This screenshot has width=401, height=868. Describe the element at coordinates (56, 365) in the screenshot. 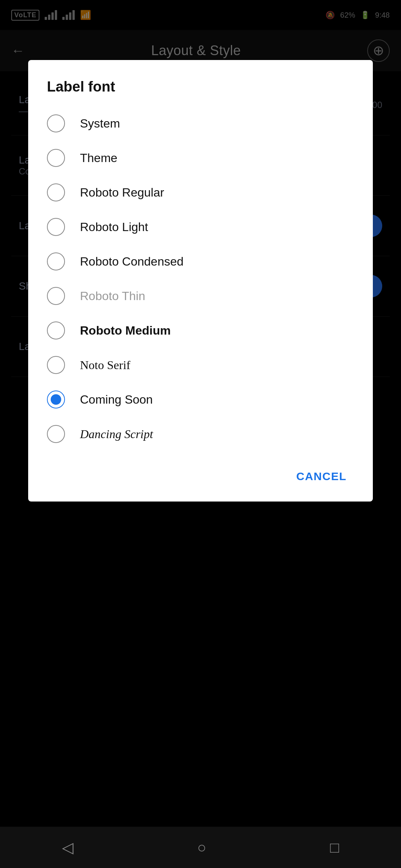

I see `radio-noto-serif` at that location.